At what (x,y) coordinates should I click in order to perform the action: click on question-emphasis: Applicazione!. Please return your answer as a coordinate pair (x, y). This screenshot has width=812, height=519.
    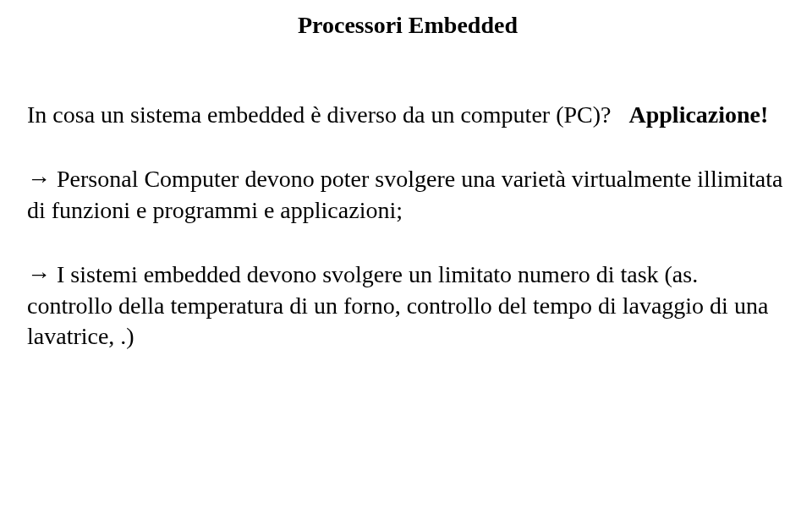
    Looking at the image, I should click on (699, 115).